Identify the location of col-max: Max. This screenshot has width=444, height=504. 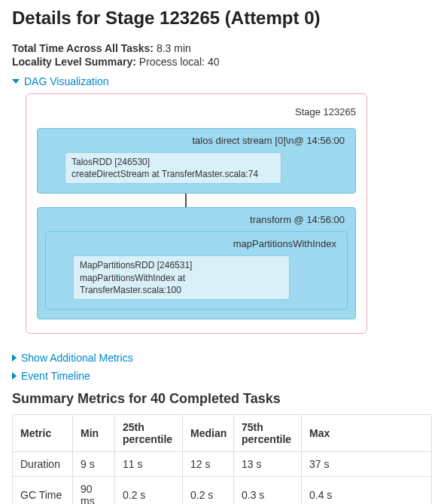
(367, 432).